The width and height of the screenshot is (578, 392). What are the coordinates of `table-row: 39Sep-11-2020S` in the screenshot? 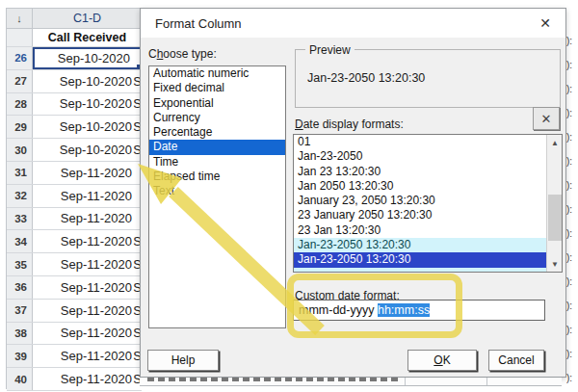 It's located at (74, 356).